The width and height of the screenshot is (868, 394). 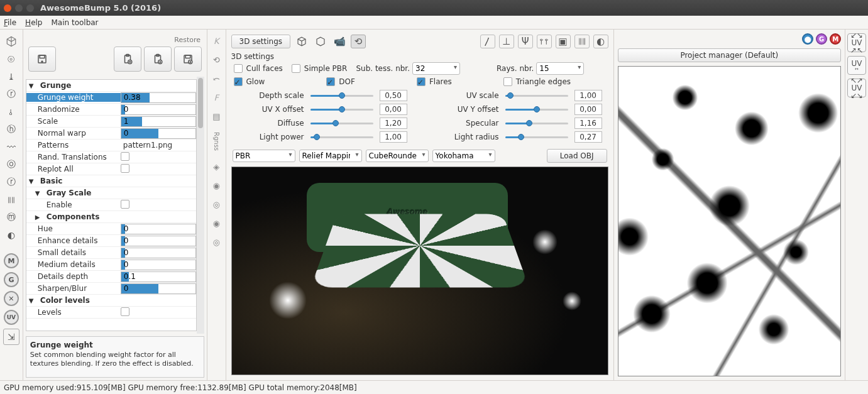 I want to click on vt-diamond-icon: ◈, so click(x=216, y=167).